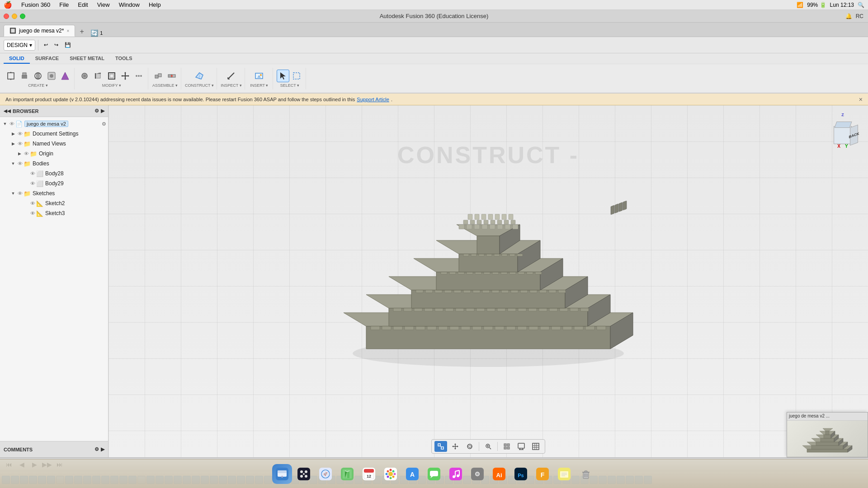 The height and width of the screenshot is (488, 868). Describe the element at coordinates (412, 474) in the screenshot. I see `dock-appstore: A` at that location.